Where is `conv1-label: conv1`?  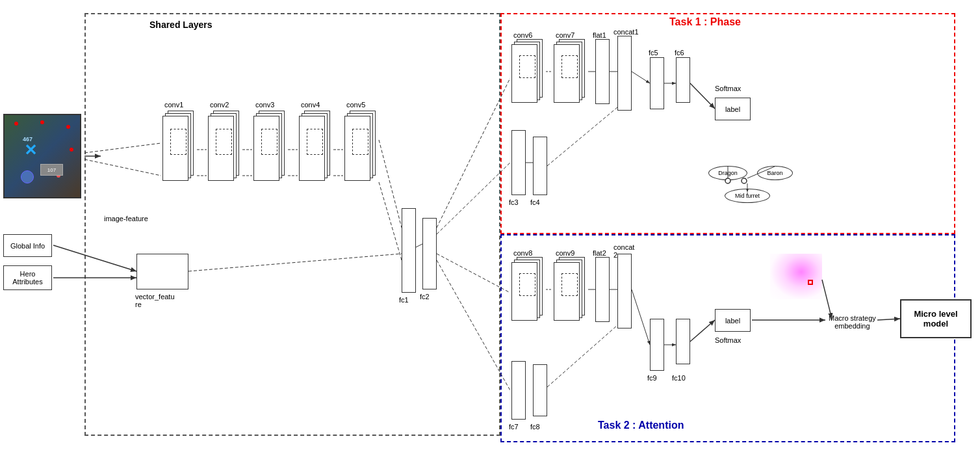
conv1-label: conv1 is located at coordinates (174, 105).